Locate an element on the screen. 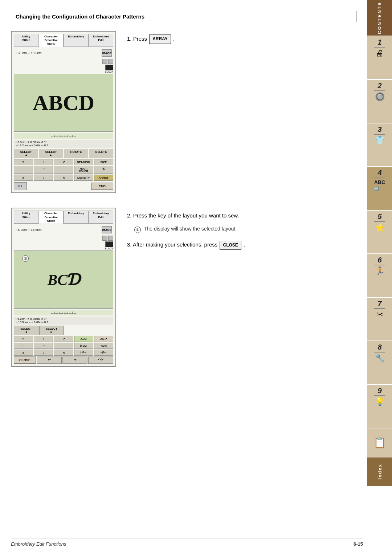 The image size is (392, 554). close-key-btn: CLOSE is located at coordinates (230, 245).